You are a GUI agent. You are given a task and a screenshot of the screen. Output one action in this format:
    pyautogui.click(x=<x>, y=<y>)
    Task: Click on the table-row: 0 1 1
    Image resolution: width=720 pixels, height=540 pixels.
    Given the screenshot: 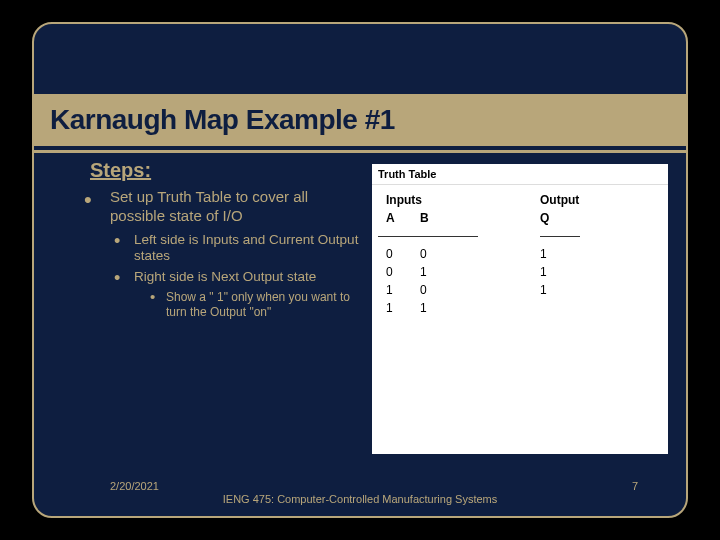 What is the action you would take?
    pyautogui.click(x=519, y=272)
    